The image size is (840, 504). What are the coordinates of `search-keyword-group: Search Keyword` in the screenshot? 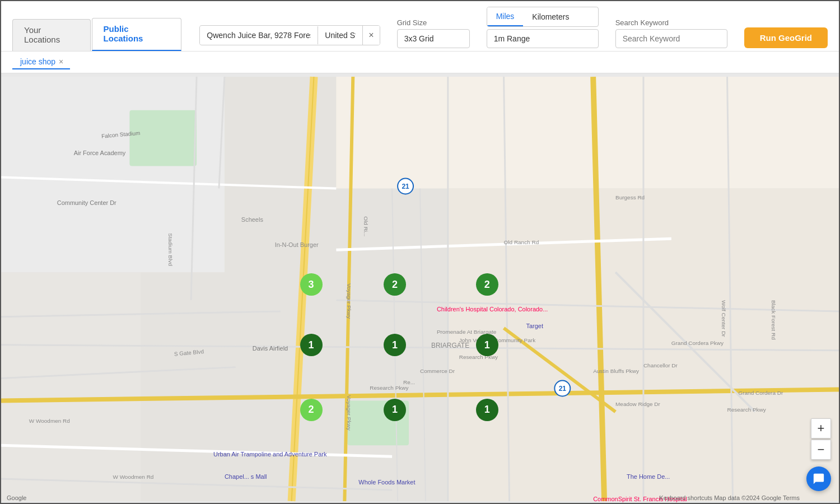 It's located at (671, 34).